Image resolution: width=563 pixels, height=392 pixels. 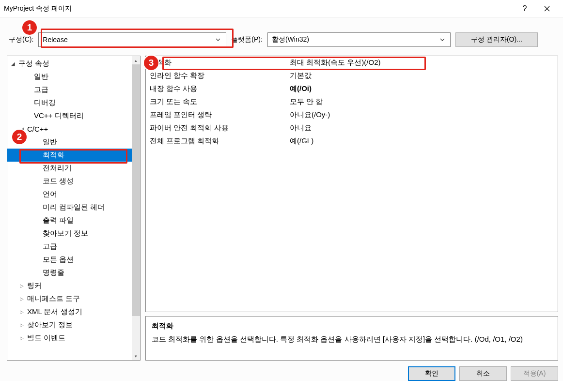 I want to click on tree-item-linker: ▷ 링커, so click(x=70, y=286).